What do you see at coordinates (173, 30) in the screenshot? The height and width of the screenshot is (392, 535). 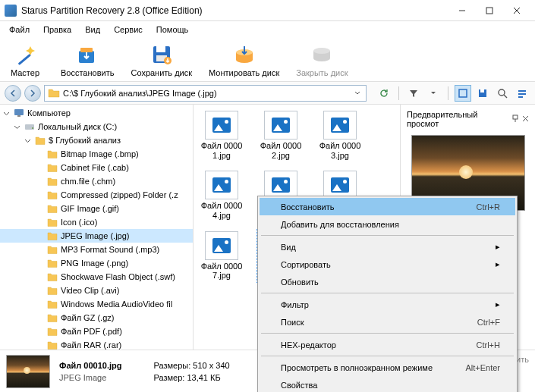 I see `menu-help: Помощь` at bounding box center [173, 30].